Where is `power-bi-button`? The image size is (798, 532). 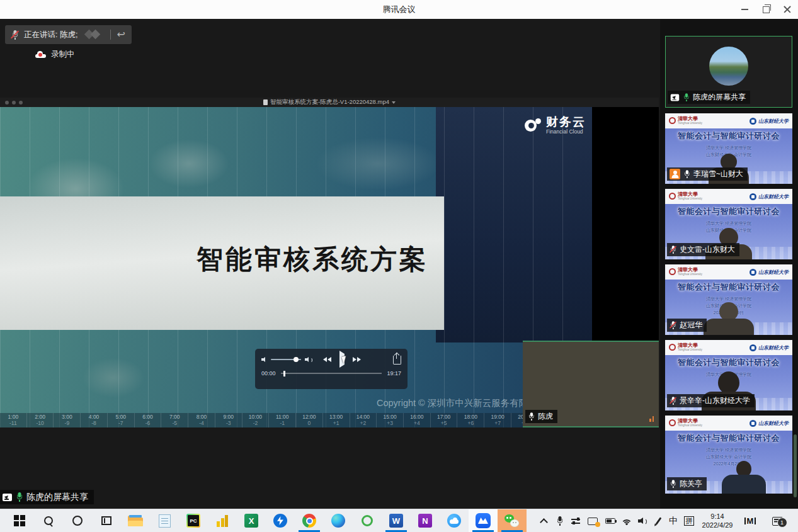 power-bi-button is located at coordinates (222, 521).